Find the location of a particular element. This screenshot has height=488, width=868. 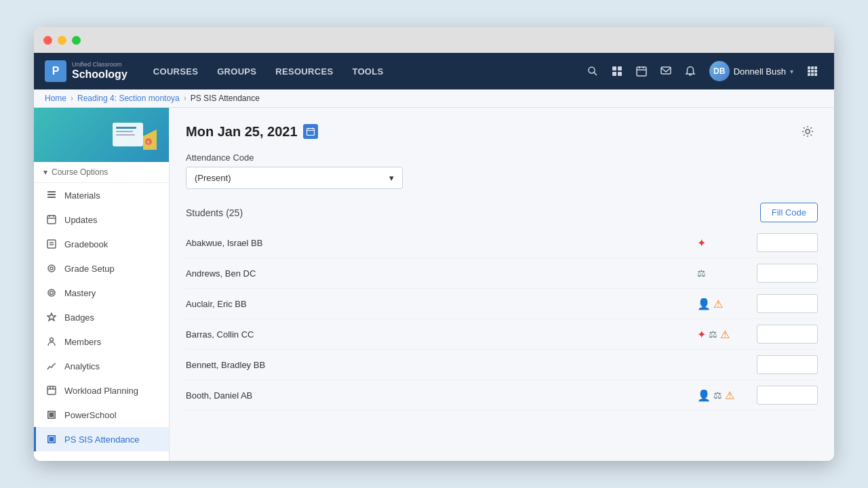

logo-schoology: Schoology is located at coordinates (100, 75).